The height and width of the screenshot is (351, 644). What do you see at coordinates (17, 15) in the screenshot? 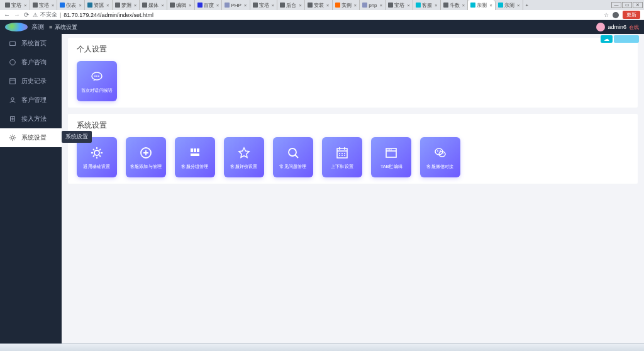
I see `nav-forward-button: →` at bounding box center [17, 15].